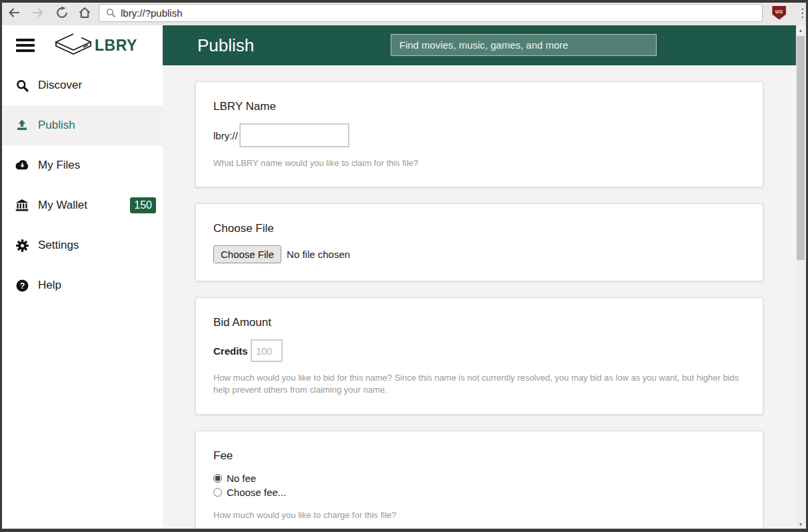 This screenshot has width=808, height=532. I want to click on choose-fee-label: Choose fee..., so click(256, 492).